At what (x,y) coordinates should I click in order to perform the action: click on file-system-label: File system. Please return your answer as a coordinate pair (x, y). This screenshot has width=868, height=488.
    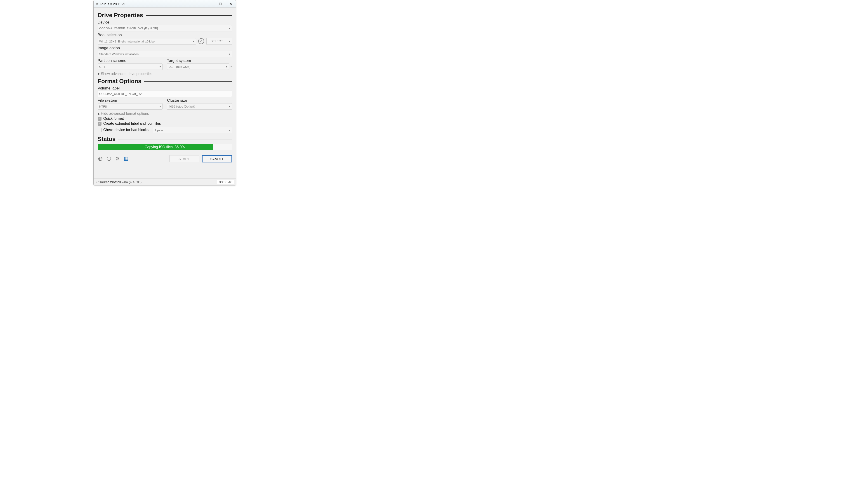
    Looking at the image, I should click on (130, 100).